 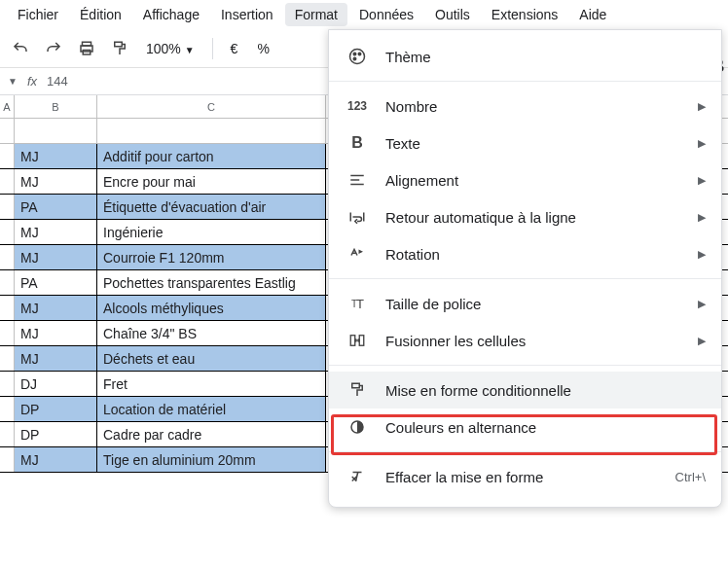 I want to click on menu-aide: Aide, so click(x=593, y=15).